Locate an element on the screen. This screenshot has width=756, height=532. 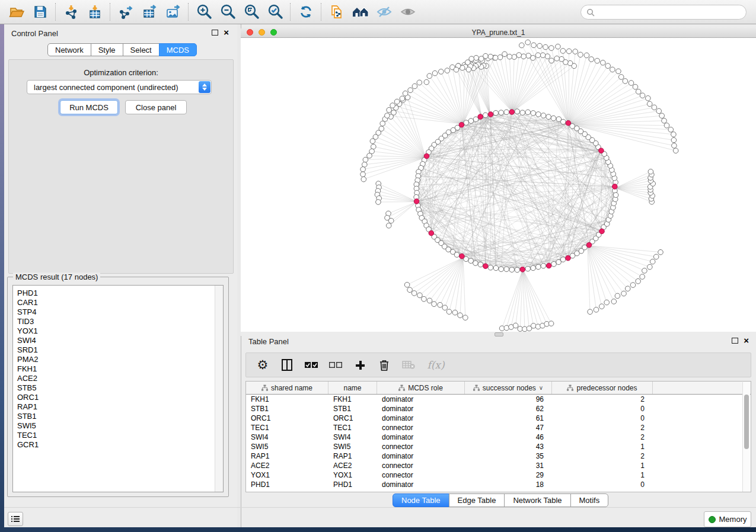
table-cell: ORC1 is located at coordinates (353, 418).